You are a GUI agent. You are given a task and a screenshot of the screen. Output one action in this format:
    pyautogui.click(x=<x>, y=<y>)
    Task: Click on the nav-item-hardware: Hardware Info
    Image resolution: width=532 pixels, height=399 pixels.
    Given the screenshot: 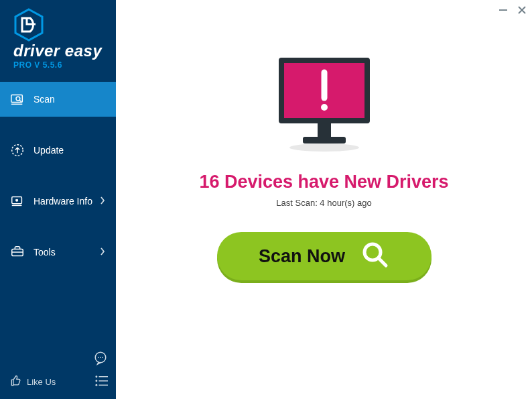 What is the action you would take?
    pyautogui.click(x=58, y=201)
    